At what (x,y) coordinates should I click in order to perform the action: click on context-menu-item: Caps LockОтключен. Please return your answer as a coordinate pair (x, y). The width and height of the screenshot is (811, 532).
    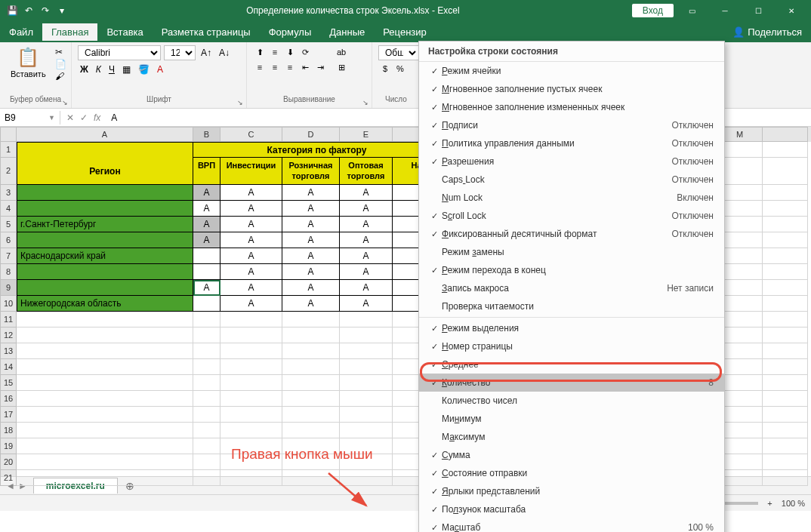
    Looking at the image, I should click on (572, 180).